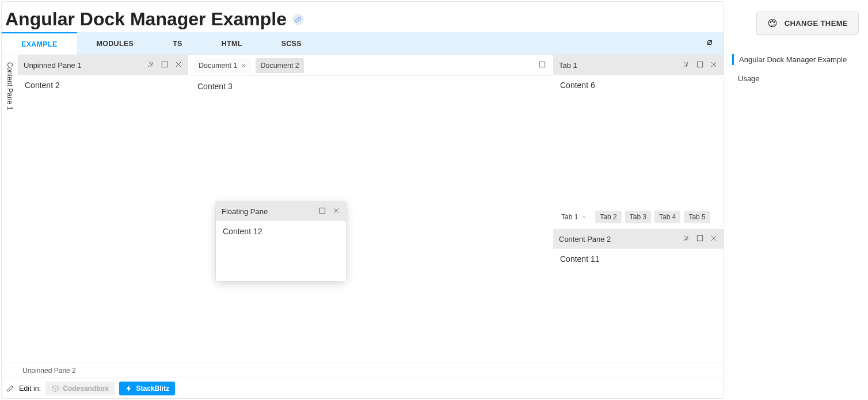 The image size is (868, 400). Describe the element at coordinates (291, 44) in the screenshot. I see `tab-scss: SCSS` at that location.